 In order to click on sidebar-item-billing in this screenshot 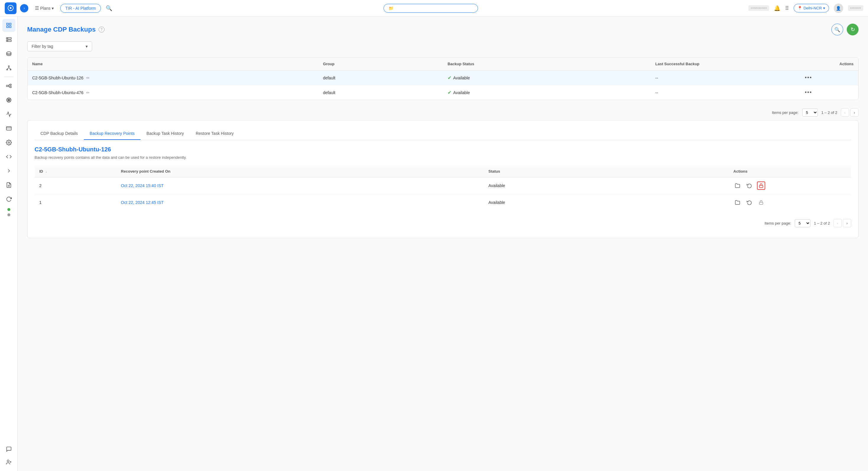, I will do `click(9, 128)`.